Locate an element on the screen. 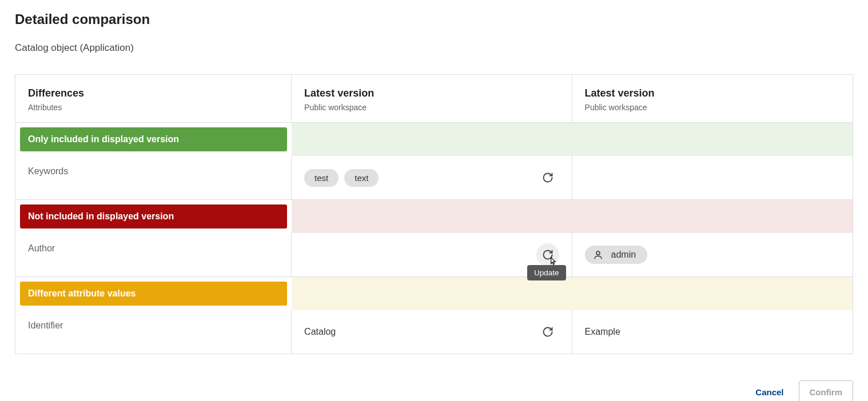  header-sub-attributes: Attributes is located at coordinates (153, 107).